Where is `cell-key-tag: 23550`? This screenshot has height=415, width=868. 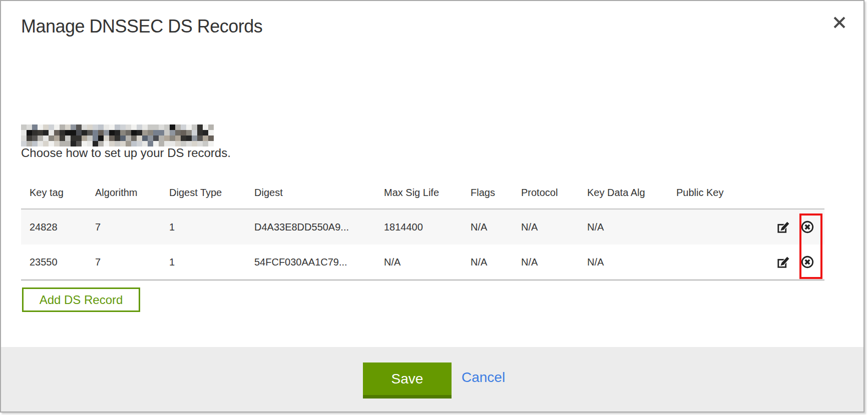
cell-key-tag: 23550 is located at coordinates (54, 262).